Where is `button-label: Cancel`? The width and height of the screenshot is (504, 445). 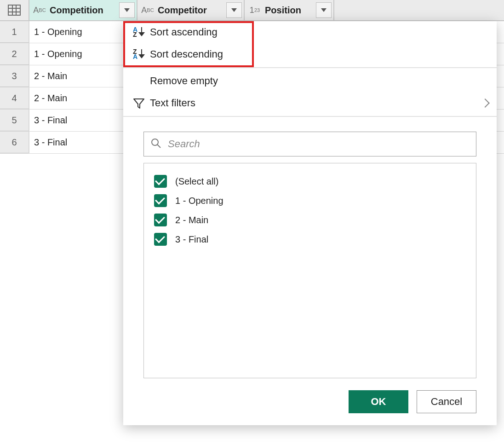 button-label: Cancel is located at coordinates (447, 402).